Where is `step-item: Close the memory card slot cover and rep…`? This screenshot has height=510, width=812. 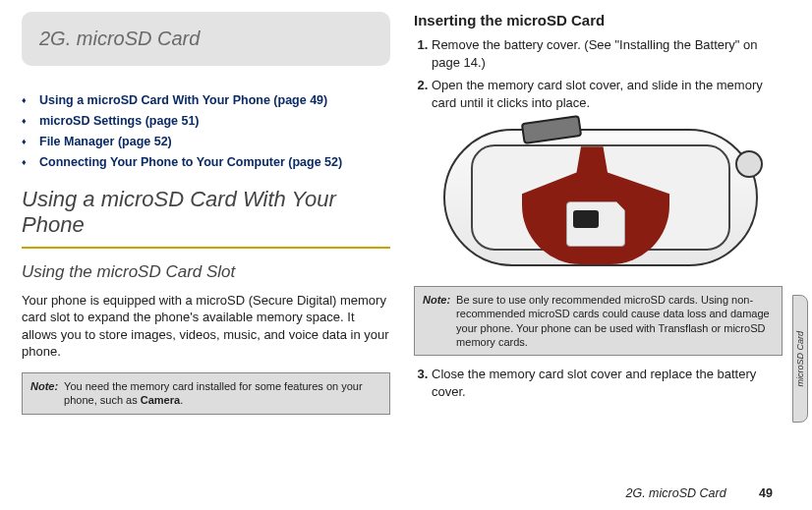
step-item: Close the memory card slot cover and rep… is located at coordinates (608, 383).